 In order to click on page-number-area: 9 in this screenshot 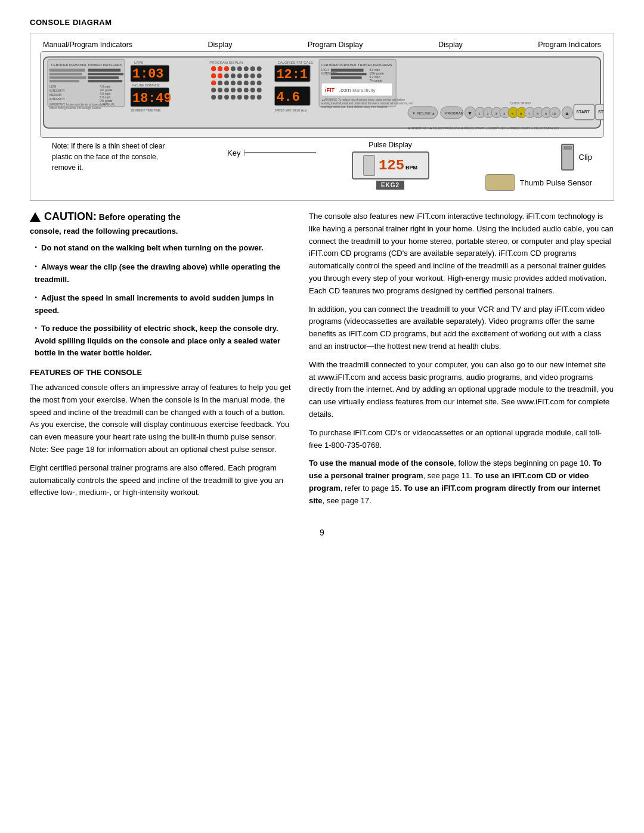, I will do `click(322, 532)`.